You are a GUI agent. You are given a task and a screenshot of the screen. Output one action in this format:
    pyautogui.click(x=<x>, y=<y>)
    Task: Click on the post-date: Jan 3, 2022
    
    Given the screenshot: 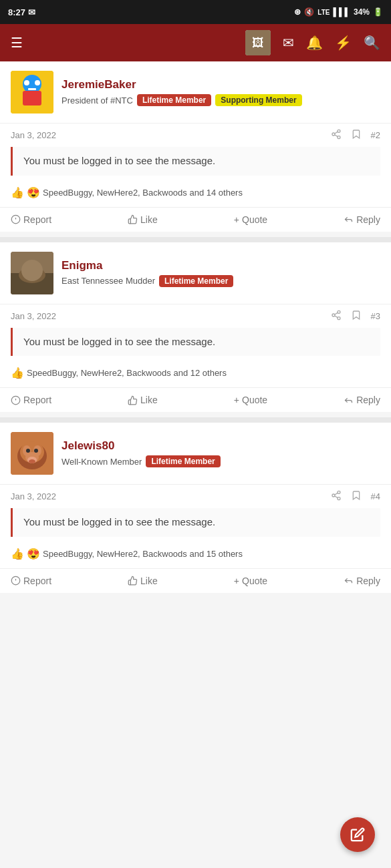 What is the action you would take?
    pyautogui.click(x=33, y=316)
    